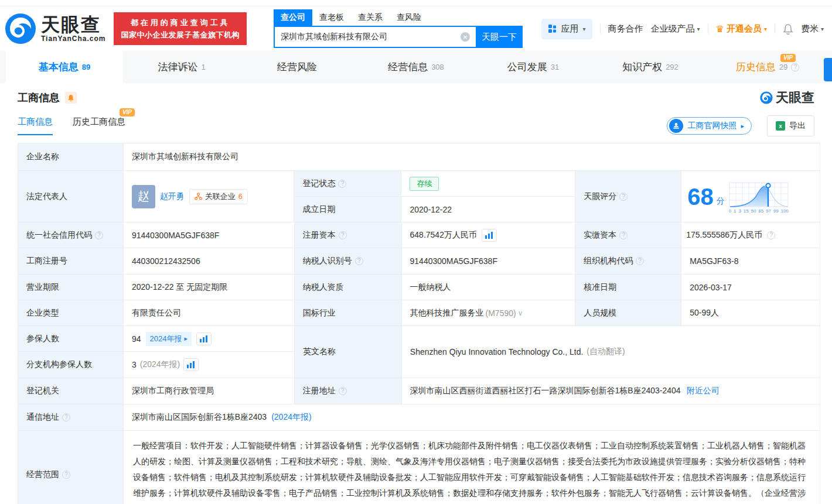 The width and height of the screenshot is (832, 504). Describe the element at coordinates (348, 261) in the screenshot. I see `taxpayer-id-label-cell: 纳税人识别号 ?` at that location.